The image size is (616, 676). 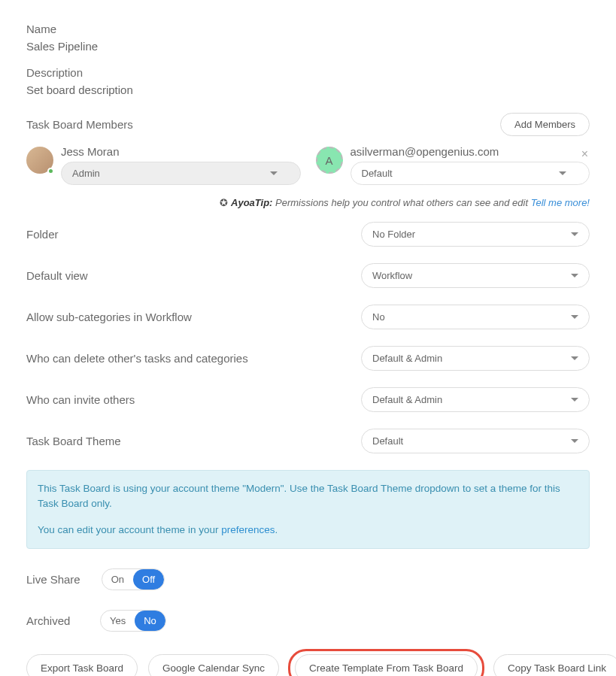 What do you see at coordinates (57, 275) in the screenshot?
I see `default-view-label: Default view` at bounding box center [57, 275].